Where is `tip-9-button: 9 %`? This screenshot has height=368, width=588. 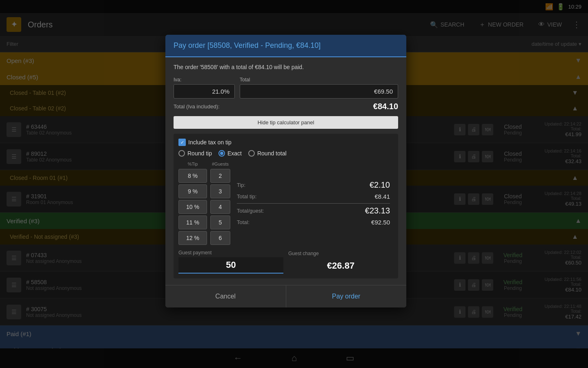 tip-9-button: 9 % is located at coordinates (193, 191).